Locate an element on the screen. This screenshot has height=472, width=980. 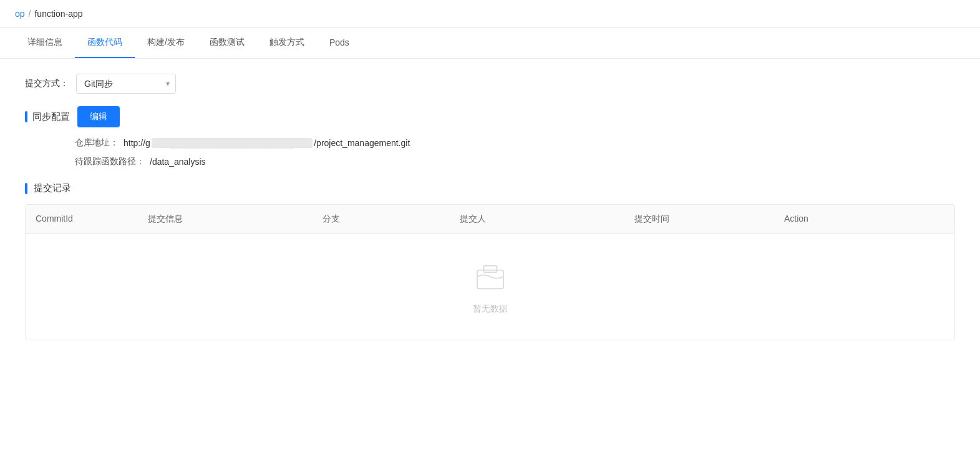
empty-state-icon is located at coordinates (490, 277).